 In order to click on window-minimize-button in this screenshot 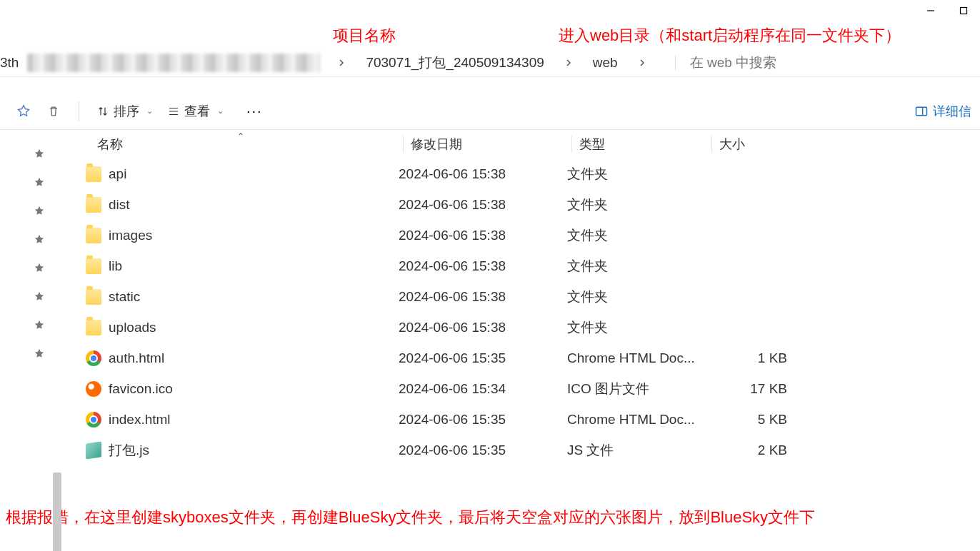, I will do `click(931, 11)`.